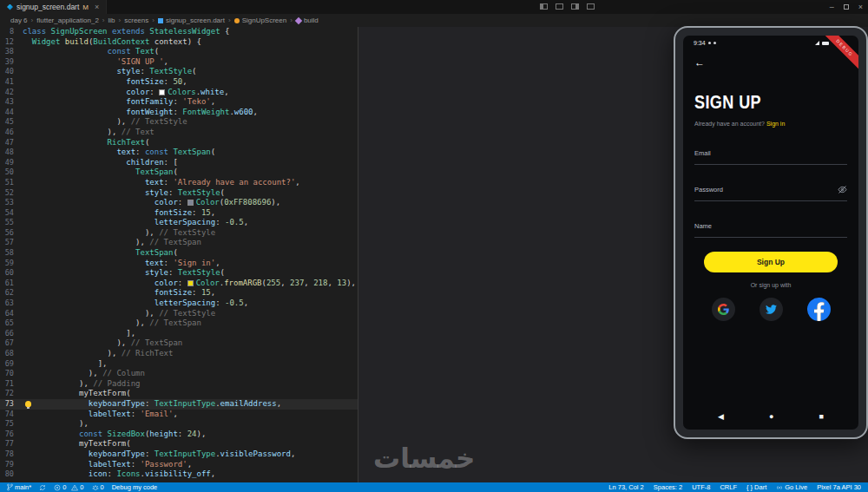 The image size is (868, 492). I want to click on android-nav-bar: ◀ ● ■, so click(771, 417).